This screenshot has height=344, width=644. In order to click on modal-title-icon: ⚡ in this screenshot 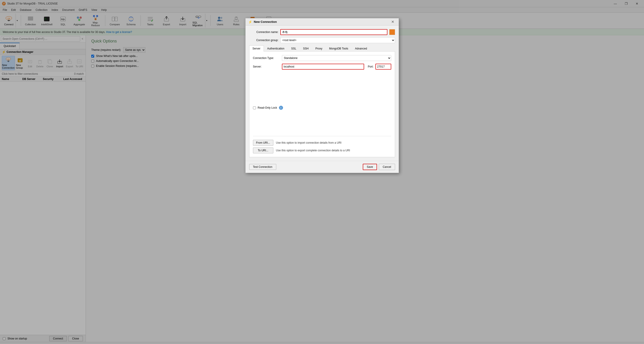, I will do `click(250, 22)`.